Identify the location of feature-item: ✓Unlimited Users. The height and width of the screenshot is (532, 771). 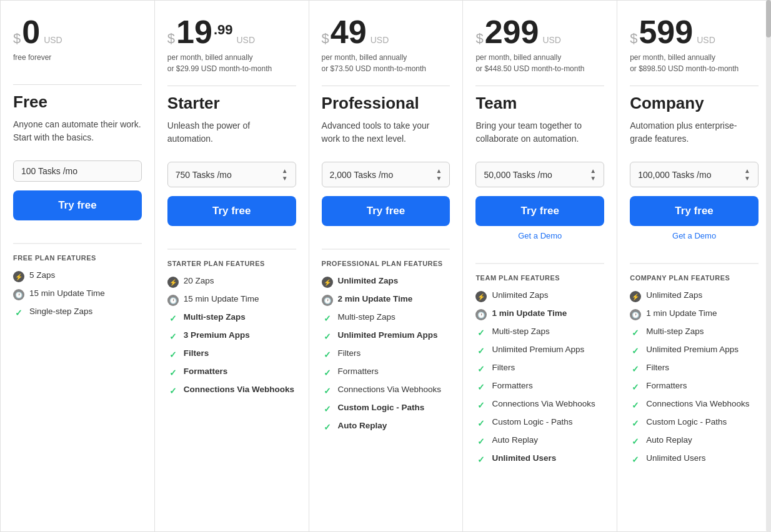
(540, 460).